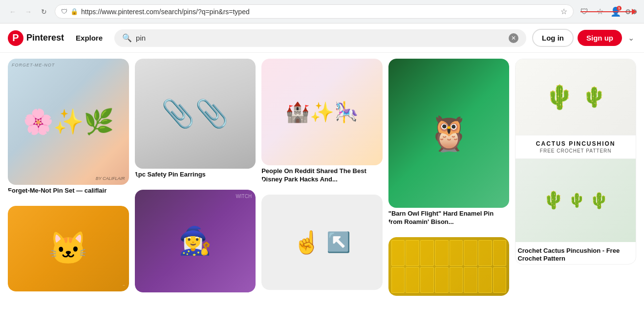 The width and height of the screenshot is (644, 332). Describe the element at coordinates (449, 133) in the screenshot. I see `pin-image-emoji: 🦉` at that location.